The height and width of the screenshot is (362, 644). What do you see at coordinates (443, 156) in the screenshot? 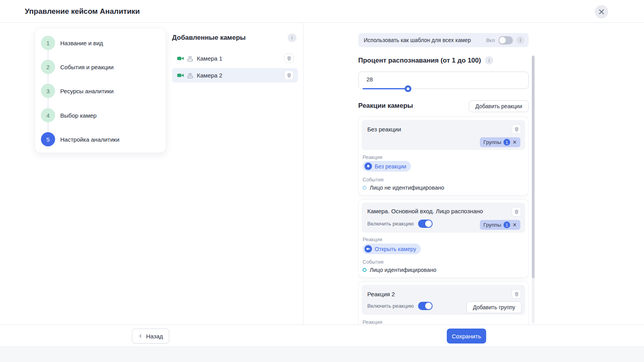
I see `reaction-card-no-reaction: Без реакции Группы 1 ✕ Реакция Без реакц…` at bounding box center [443, 156].